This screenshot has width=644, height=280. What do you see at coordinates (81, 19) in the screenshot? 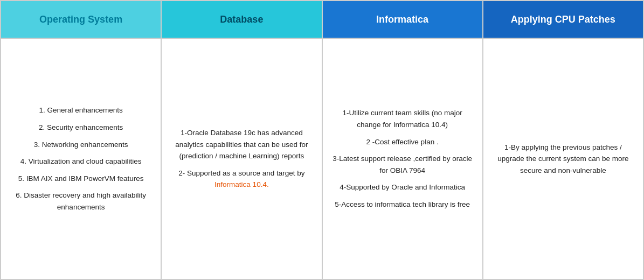
I see `header-col-os: Operating System` at bounding box center [81, 19].